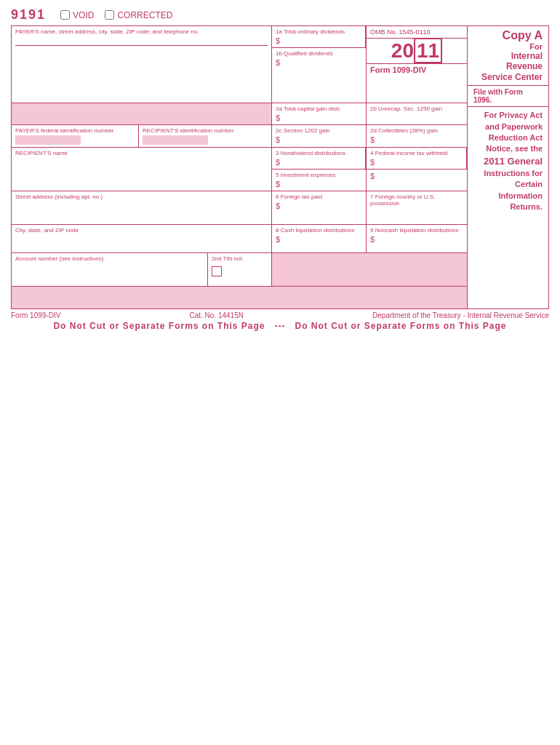  I want to click on general-instructions: 2011 General, so click(508, 162).